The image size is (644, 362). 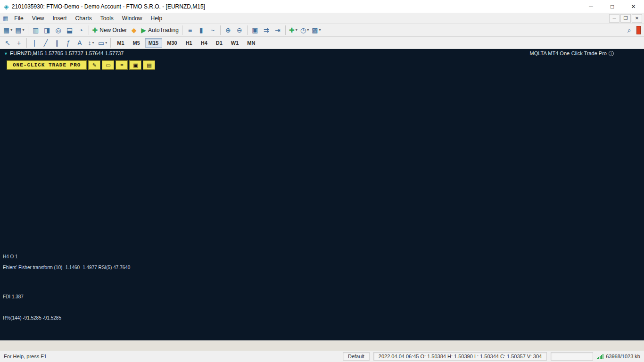 What do you see at coordinates (7, 7) in the screenshot?
I see `app-icon: ◈` at bounding box center [7, 7].